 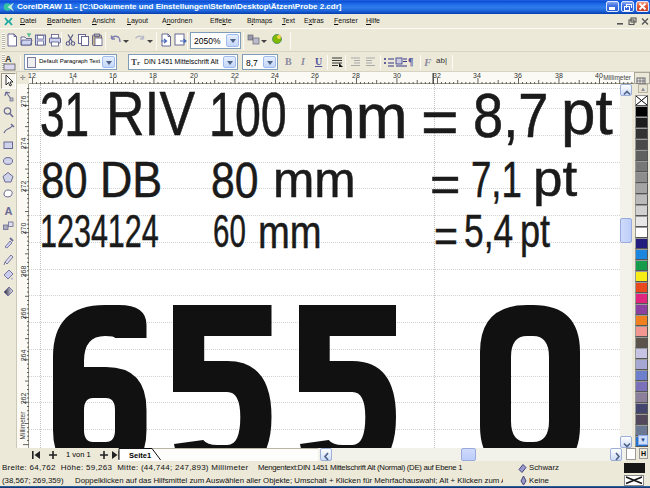 I want to click on svg-text: A, so click(x=9, y=211).